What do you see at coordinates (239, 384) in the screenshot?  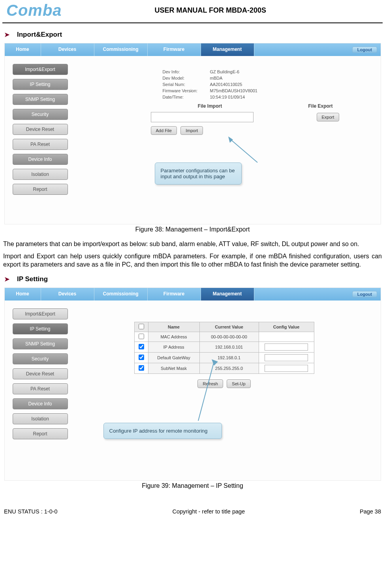 I see `setup-button: Set-Up` at bounding box center [239, 384].